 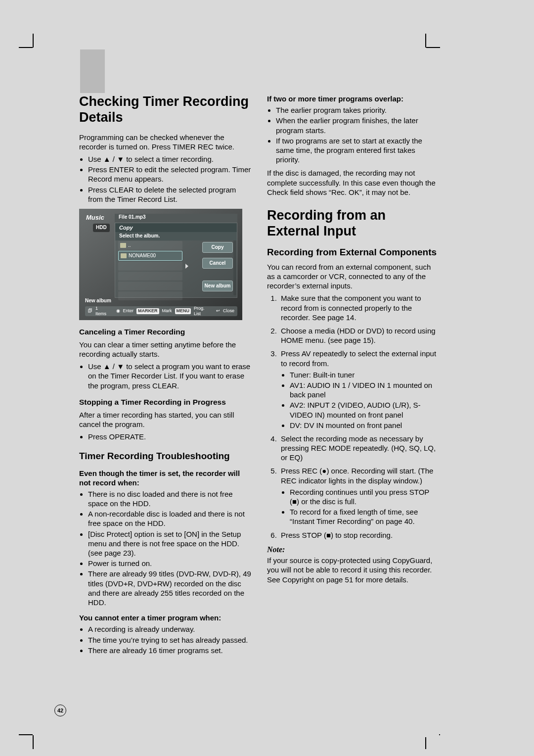 I want to click on step-6: Press STOP (■) to stop recording., so click(x=359, y=535).